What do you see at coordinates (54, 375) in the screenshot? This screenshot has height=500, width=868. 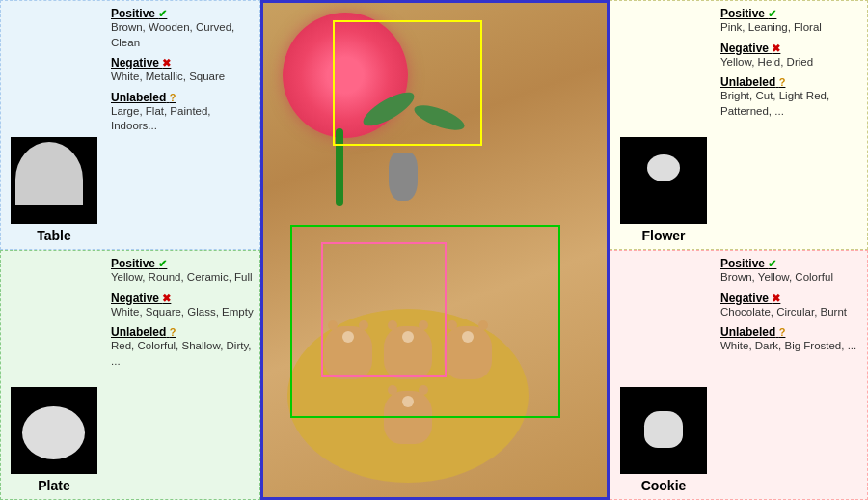 I see `plate-image-area: Plate` at bounding box center [54, 375].